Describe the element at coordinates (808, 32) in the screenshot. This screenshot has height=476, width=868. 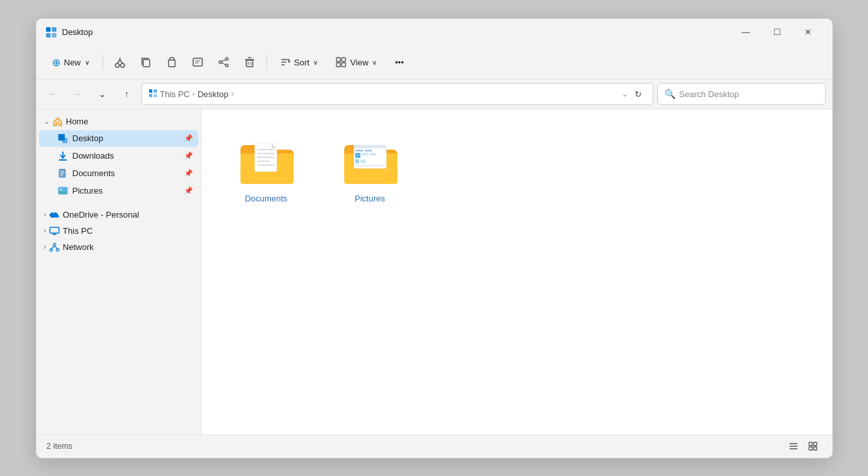
I see `close-button: ✕` at that location.